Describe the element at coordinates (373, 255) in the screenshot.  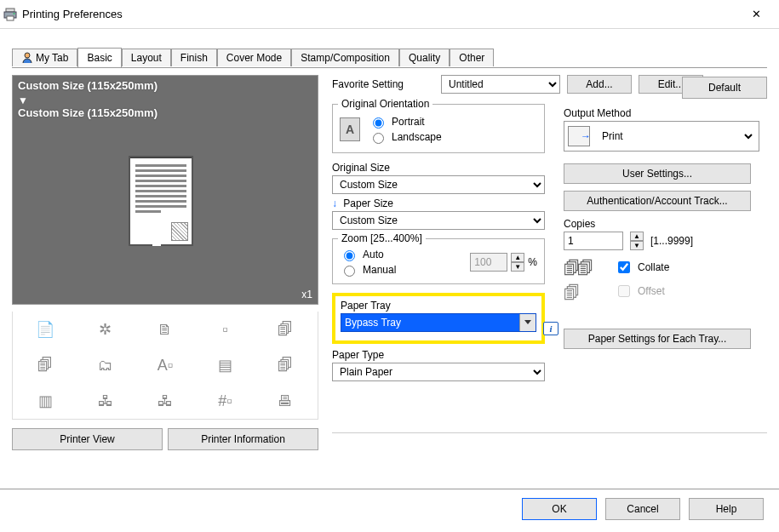
I see `zoom-auto-label: Auto` at that location.